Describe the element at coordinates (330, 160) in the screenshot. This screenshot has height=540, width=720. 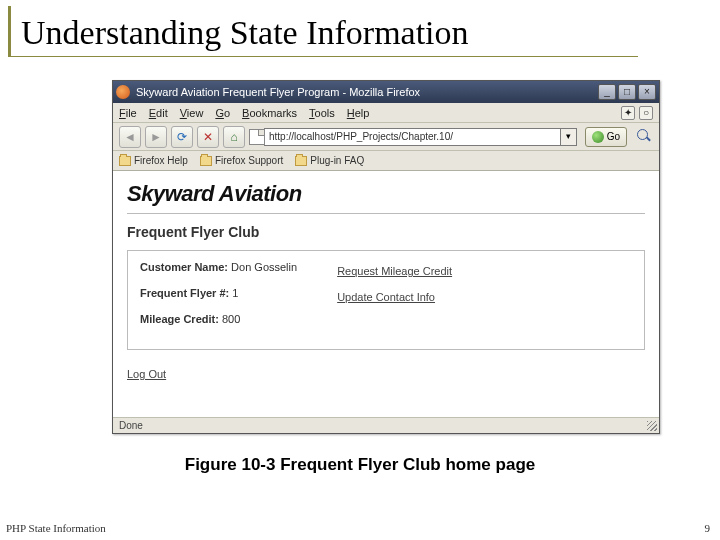
I see `bookmark-plugin-faq: Plug-in FAQ` at that location.